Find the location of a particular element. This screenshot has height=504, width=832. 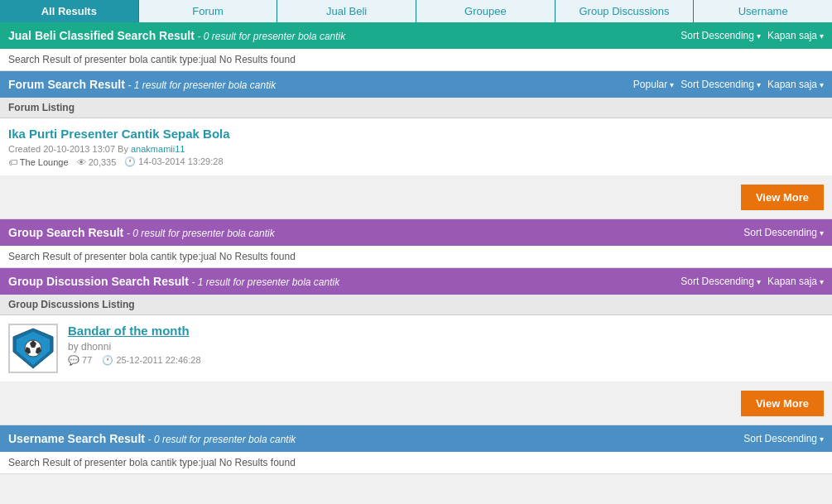

group-discussion-topic-title: Bandar of the month is located at coordinates (445, 331).